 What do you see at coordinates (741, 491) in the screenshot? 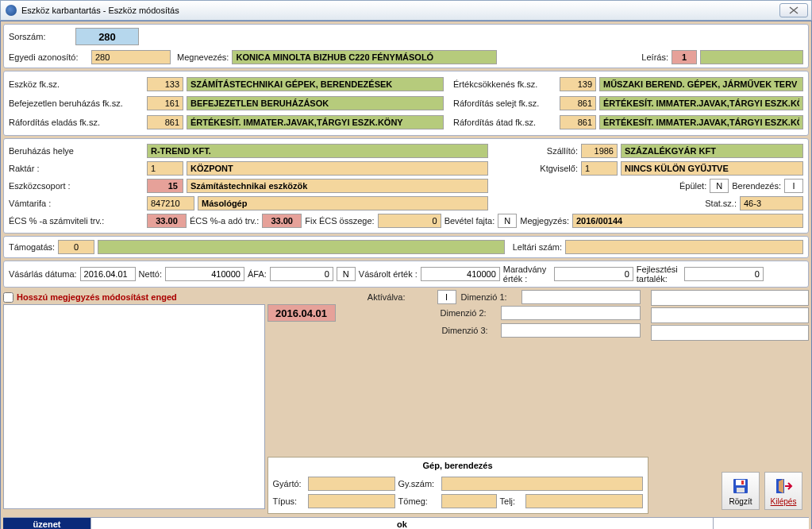
I see `save-button: Rögzít` at bounding box center [741, 491].